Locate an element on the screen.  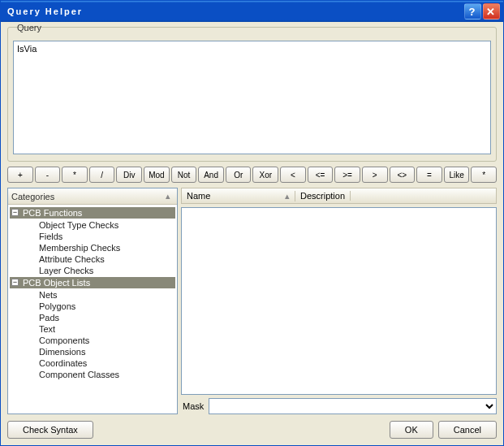
list-header: Name ▴ Description is located at coordinates (339, 196).